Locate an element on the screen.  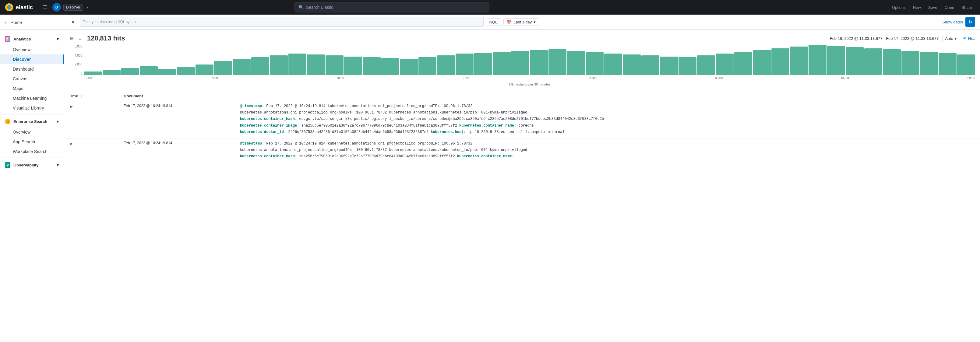
new-button: New is located at coordinates (917, 8).